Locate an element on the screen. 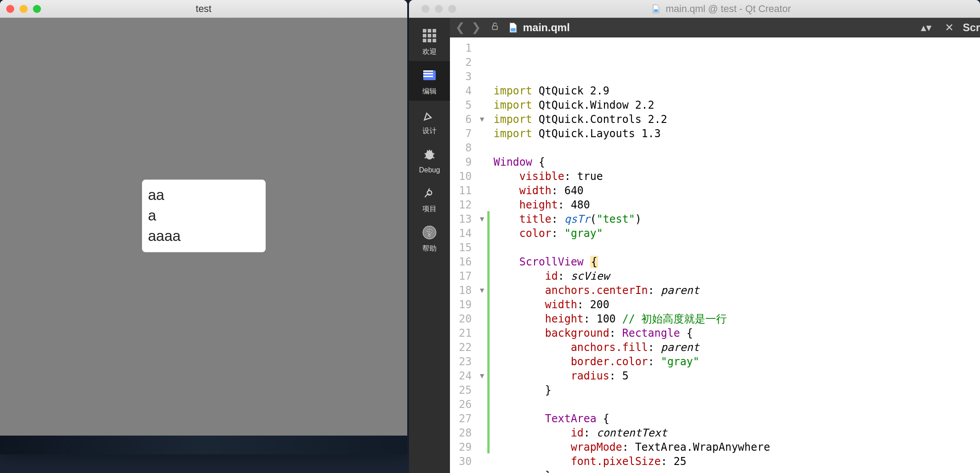 The width and height of the screenshot is (980, 473). code-line: anchors.centerIn: parent is located at coordinates (737, 290).